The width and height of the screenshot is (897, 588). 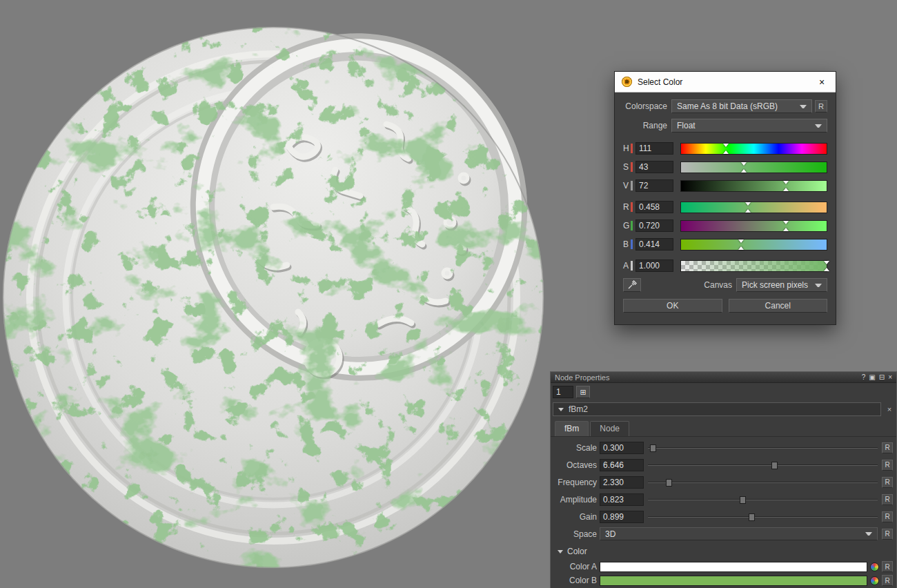 I want to click on reset-color-a-button: R, so click(x=887, y=567).